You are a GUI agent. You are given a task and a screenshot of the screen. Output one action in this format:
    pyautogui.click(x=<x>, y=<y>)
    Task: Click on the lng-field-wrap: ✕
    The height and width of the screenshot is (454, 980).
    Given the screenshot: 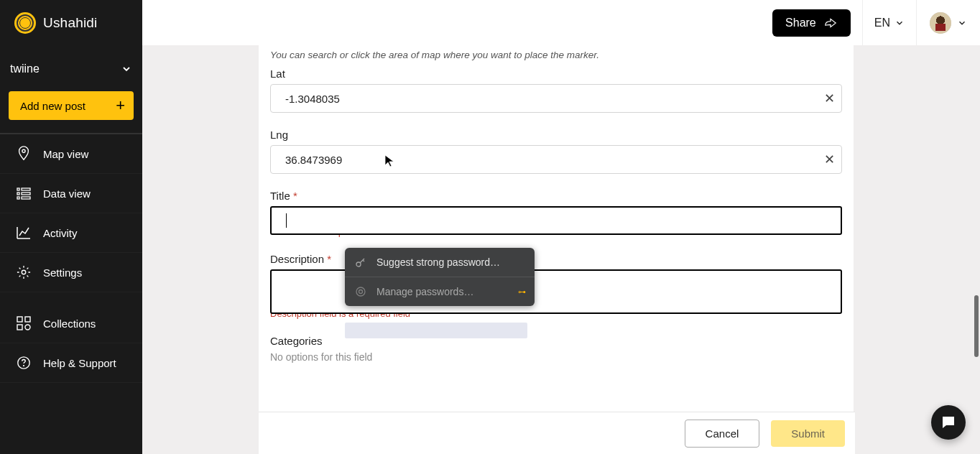 What is the action you would take?
    pyautogui.click(x=556, y=159)
    